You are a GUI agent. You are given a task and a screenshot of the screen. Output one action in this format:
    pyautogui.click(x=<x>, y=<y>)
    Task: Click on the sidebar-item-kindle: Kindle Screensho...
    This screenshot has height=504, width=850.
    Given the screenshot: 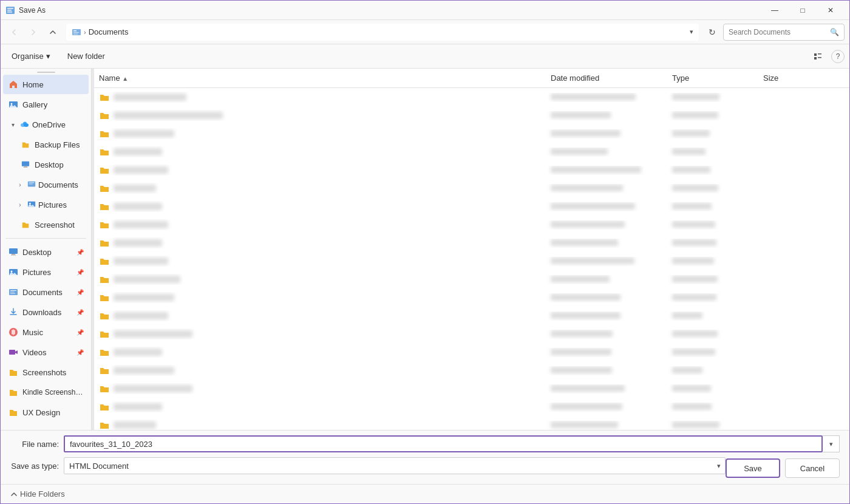 What is the action you would take?
    pyautogui.click(x=46, y=392)
    